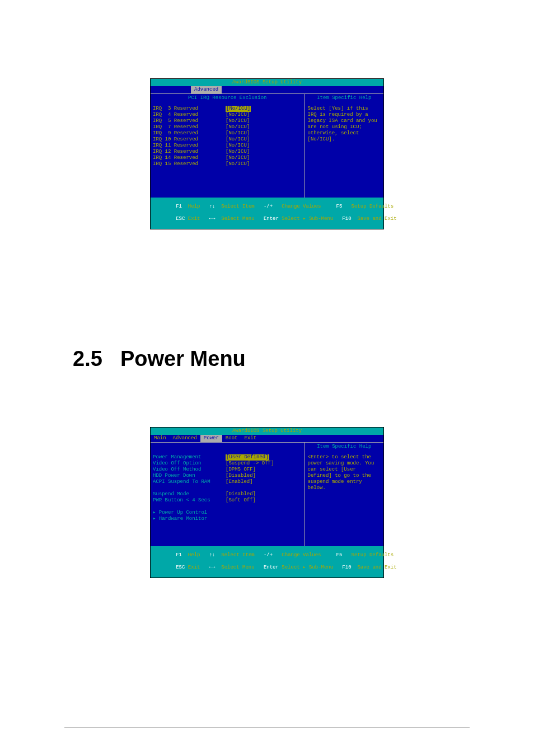 The width and height of the screenshot is (534, 756). What do you see at coordinates (96, 359) in the screenshot?
I see `heading-number: 2.5` at bounding box center [96, 359].